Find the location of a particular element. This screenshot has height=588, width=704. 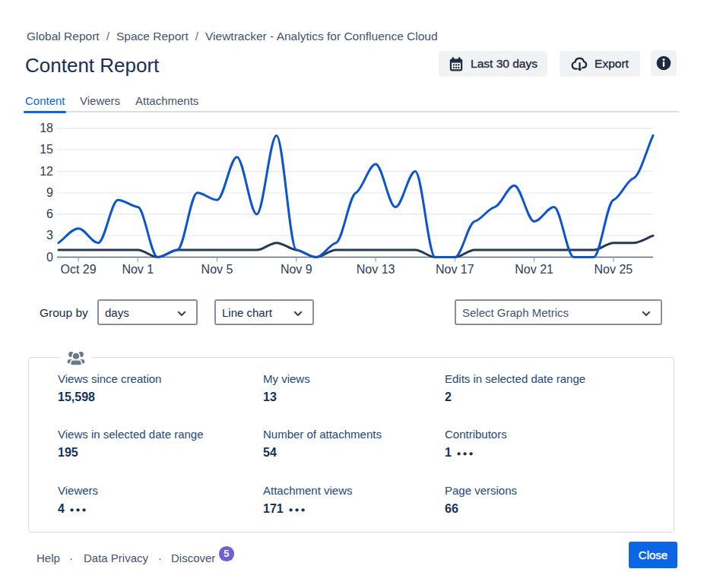

svg-text: Nov 9 is located at coordinates (297, 269).